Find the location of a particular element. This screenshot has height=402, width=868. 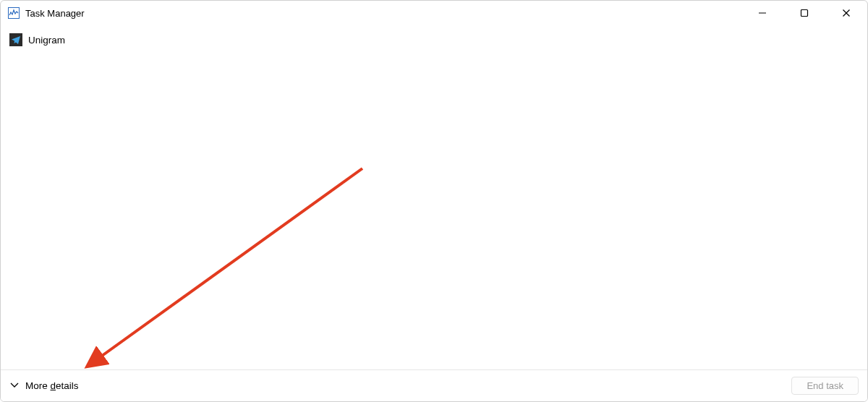

titlebar: Task Manager is located at coordinates (434, 13).